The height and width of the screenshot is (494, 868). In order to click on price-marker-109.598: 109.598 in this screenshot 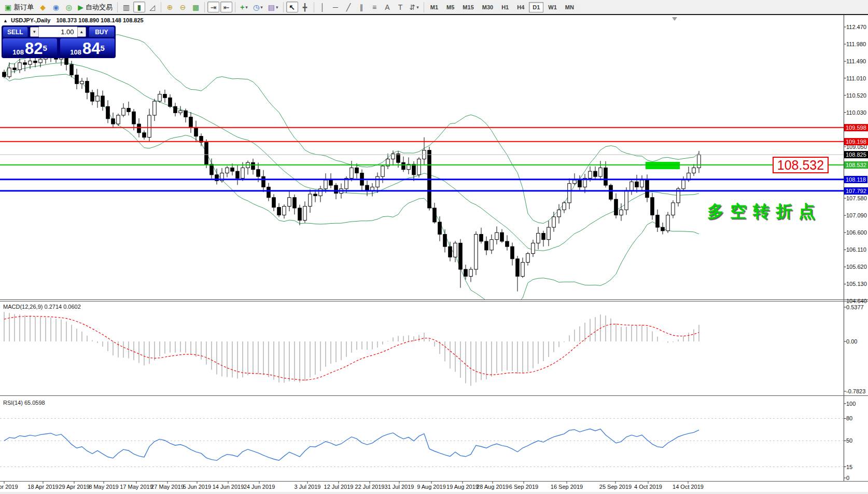, I will do `click(856, 128)`.